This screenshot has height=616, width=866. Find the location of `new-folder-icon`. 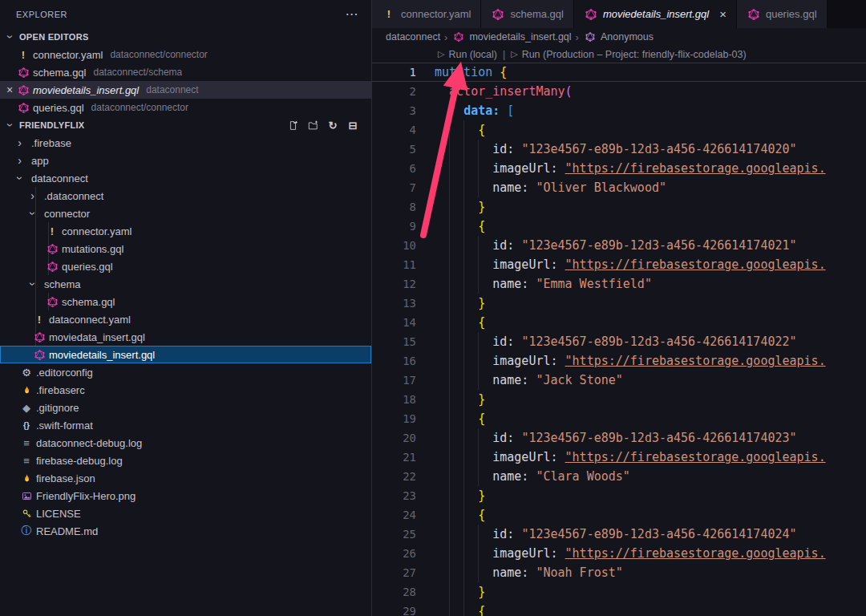

new-folder-icon is located at coordinates (313, 125).